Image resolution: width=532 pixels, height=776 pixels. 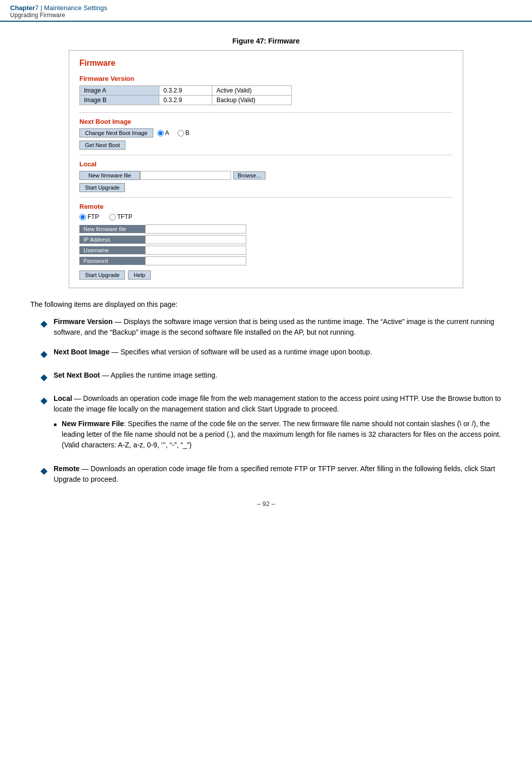 I want to click on firmware-version-section-title: Firmware Version, so click(x=266, y=79).